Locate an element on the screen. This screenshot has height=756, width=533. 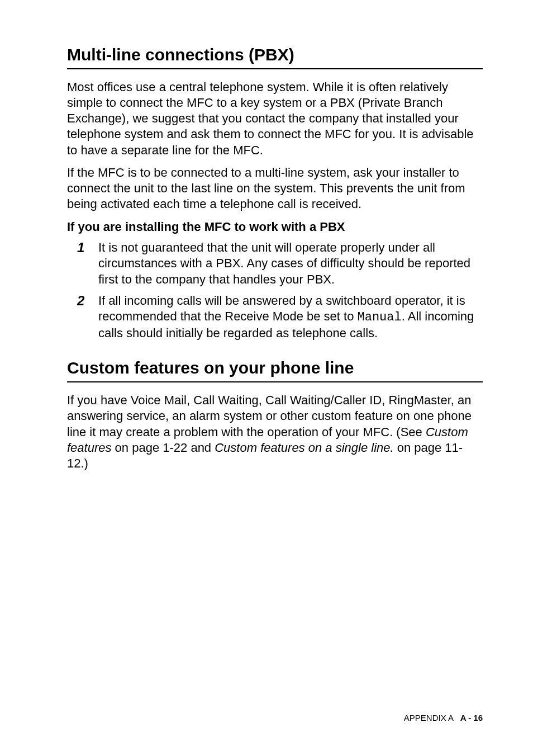
section-heading-custom: Custom features on your phone line is located at coordinates (275, 368).